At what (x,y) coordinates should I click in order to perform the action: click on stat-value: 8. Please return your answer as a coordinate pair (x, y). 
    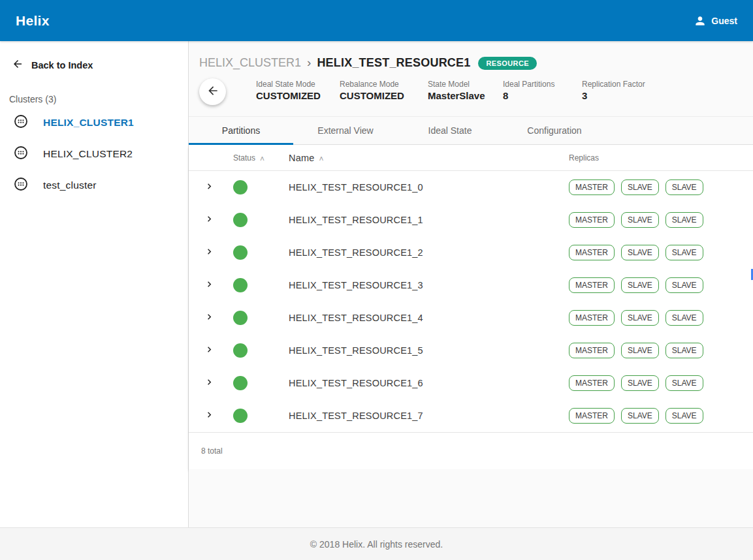
    Looking at the image, I should click on (532, 95).